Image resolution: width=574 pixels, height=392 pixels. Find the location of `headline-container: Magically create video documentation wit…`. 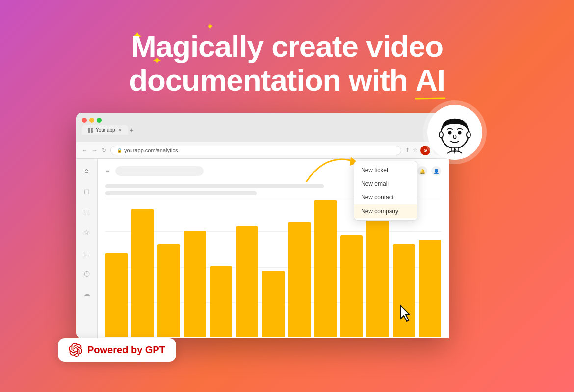

headline-container: Magically create video documentation wit… is located at coordinates (287, 64).